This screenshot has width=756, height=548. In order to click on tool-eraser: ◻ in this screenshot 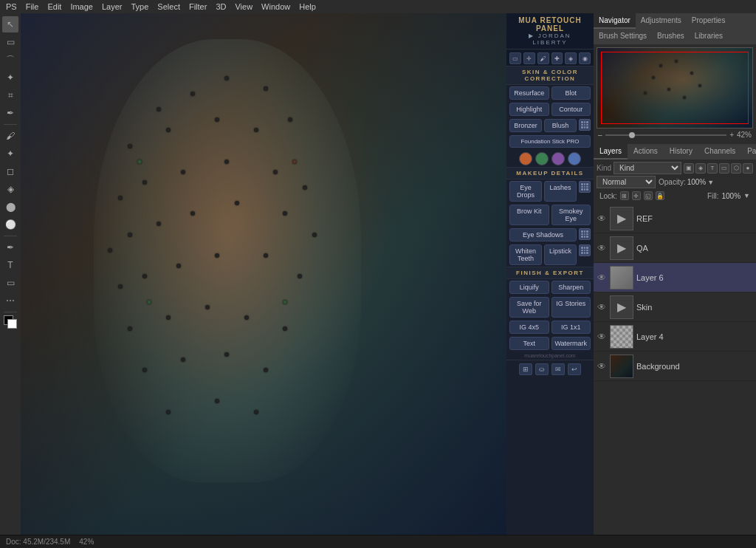, I will do `click(10, 171)`.